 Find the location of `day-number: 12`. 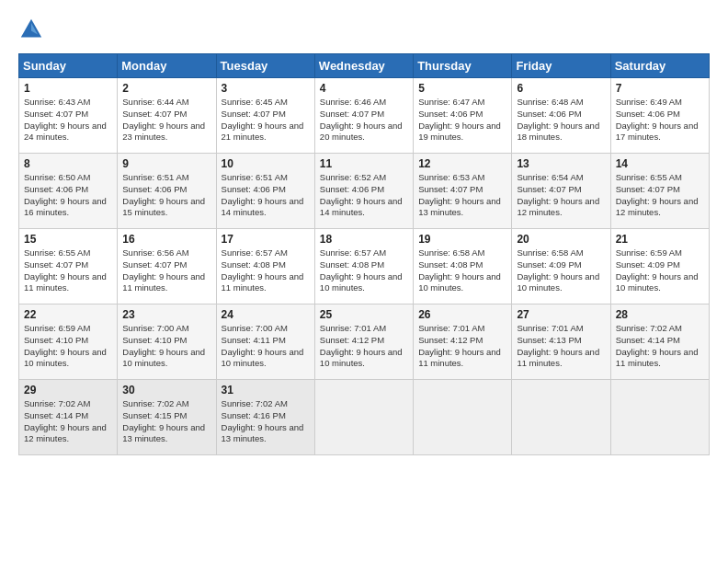

day-number: 12 is located at coordinates (462, 164).